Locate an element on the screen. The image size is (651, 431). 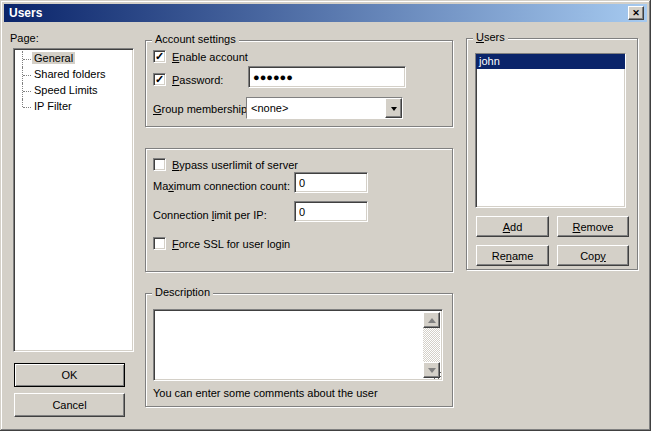
scrollbar-up-icon is located at coordinates (432, 318).